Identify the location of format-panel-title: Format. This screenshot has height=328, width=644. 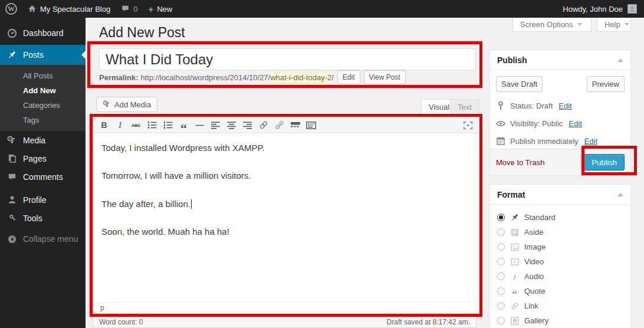
(511, 195).